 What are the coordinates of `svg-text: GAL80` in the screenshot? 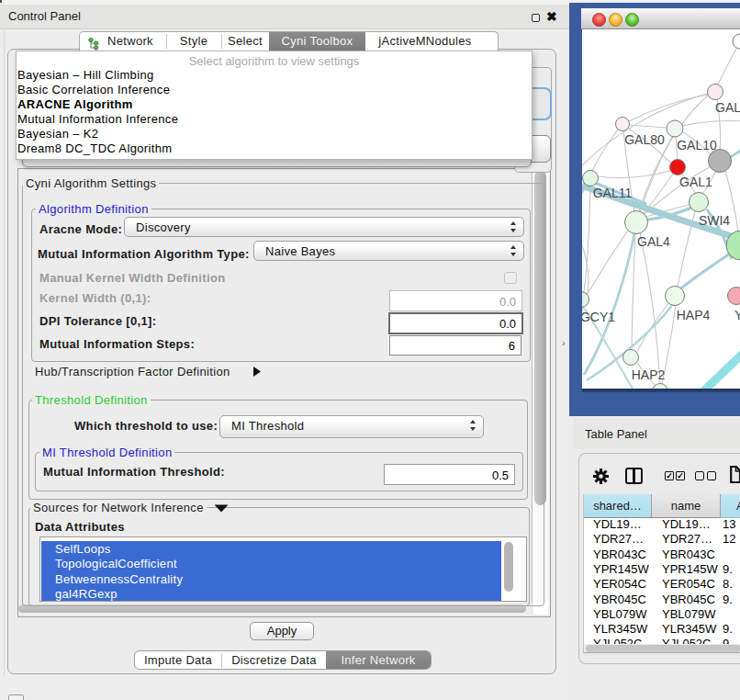 It's located at (645, 140).